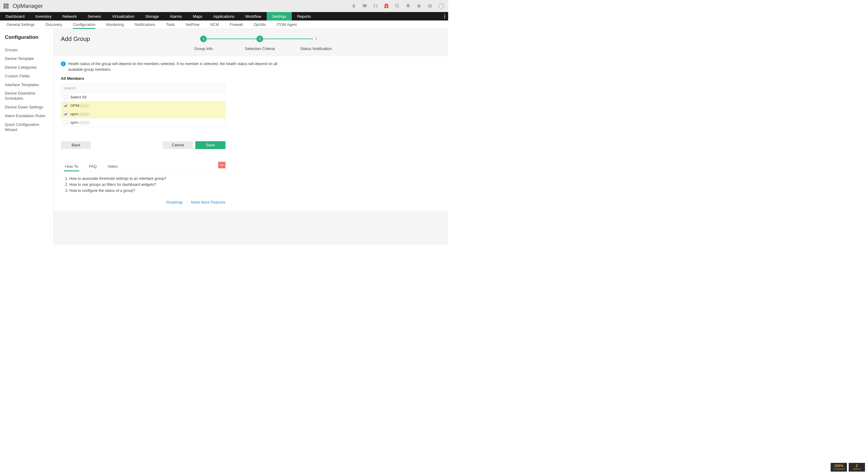 The height and width of the screenshot is (474, 868). Describe the element at coordinates (43, 16) in the screenshot. I see `nav-inventory: Inventory` at that location.